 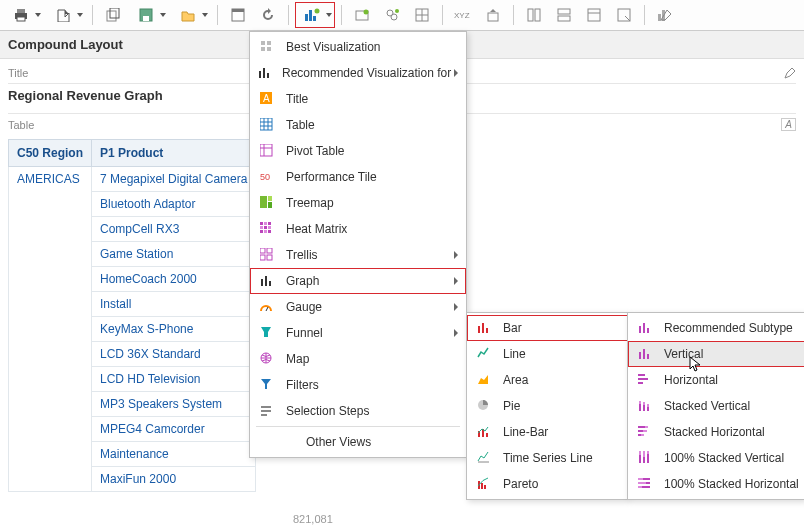 I want to click on product-cell: Install, so click(x=174, y=304).